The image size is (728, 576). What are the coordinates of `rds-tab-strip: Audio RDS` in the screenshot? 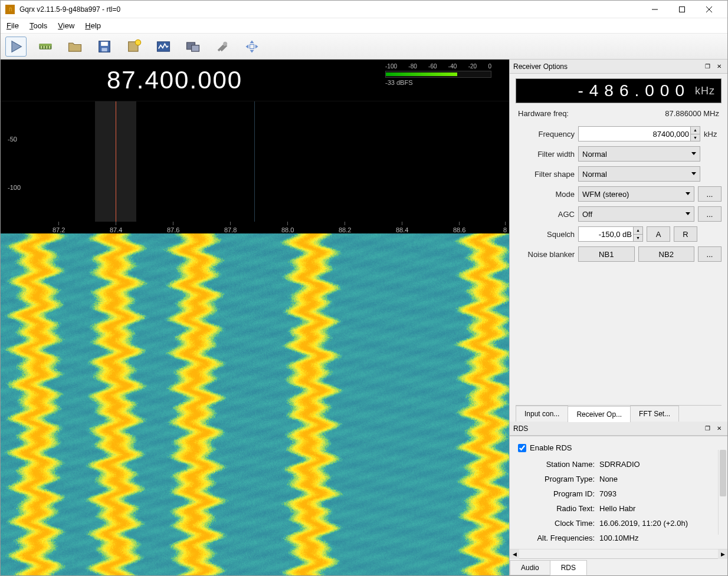 It's located at (618, 567).